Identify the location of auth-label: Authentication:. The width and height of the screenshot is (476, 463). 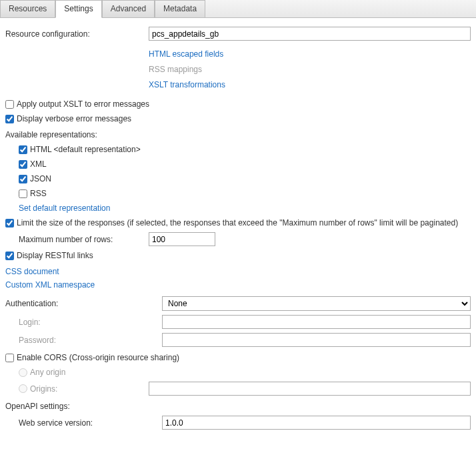
(84, 304).